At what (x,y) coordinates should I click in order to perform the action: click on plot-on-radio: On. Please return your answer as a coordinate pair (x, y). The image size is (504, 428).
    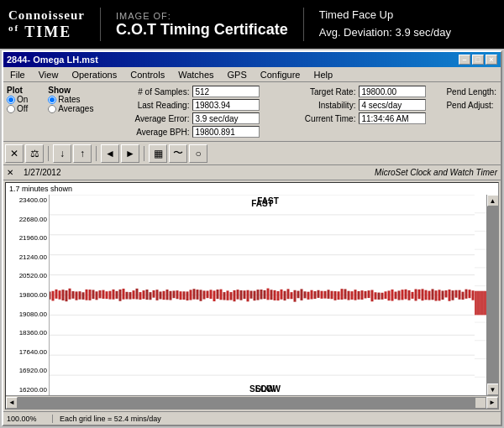
    Looking at the image, I should click on (17, 99).